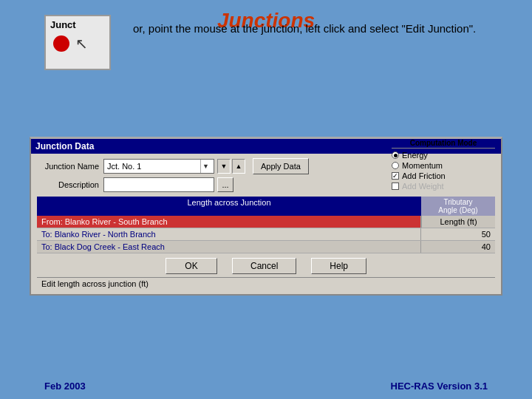 This screenshot has width=532, height=399. Describe the element at coordinates (443, 143) in the screenshot. I see `computation-mode-title: Computation Mode` at that location.